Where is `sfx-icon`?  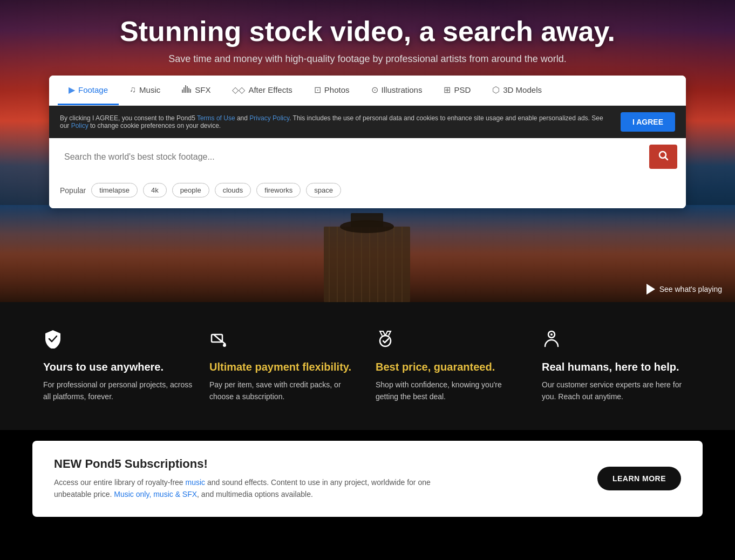
sfx-icon is located at coordinates (187, 90).